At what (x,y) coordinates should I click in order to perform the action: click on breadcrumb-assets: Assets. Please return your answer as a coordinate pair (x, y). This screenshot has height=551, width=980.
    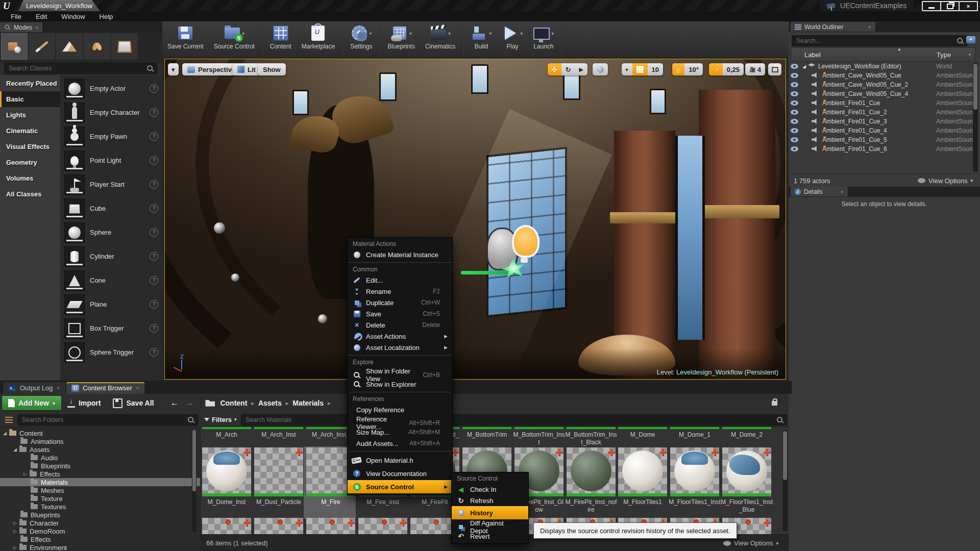
    Looking at the image, I should click on (270, 403).